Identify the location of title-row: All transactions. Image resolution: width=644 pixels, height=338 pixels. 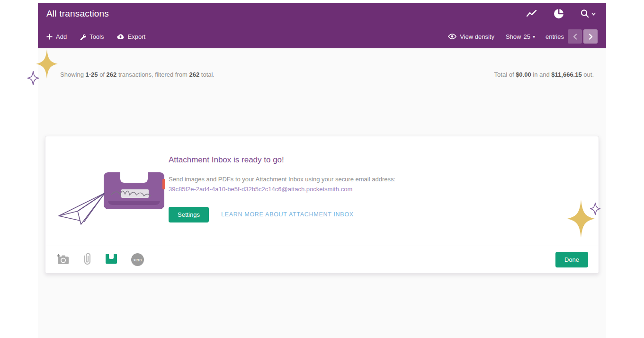
(322, 14).